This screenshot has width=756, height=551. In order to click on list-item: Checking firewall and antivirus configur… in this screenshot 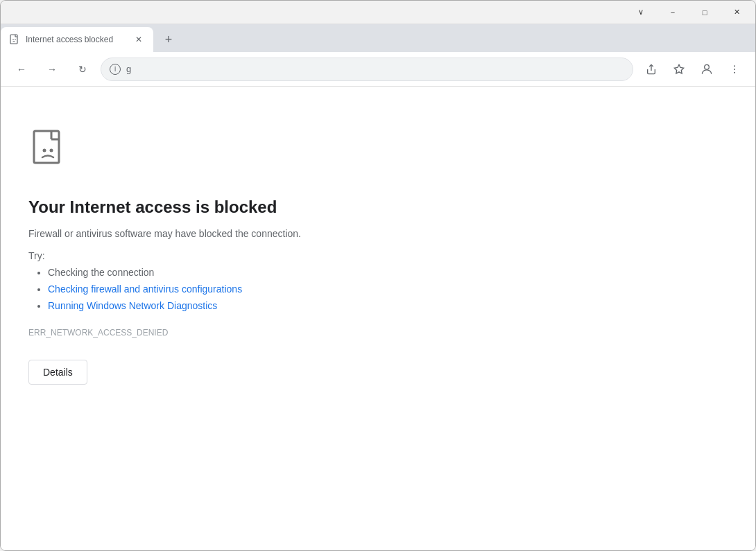, I will do `click(402, 289)`.